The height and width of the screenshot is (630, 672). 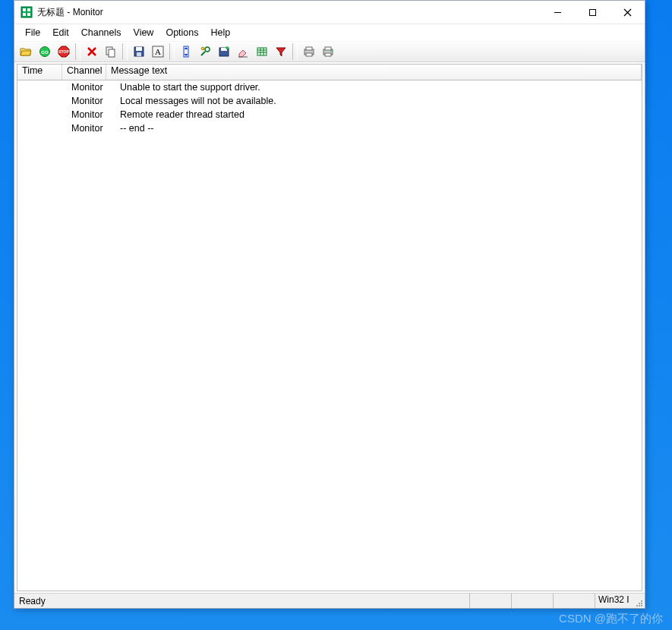 What do you see at coordinates (45, 52) in the screenshot?
I see `go-button: GO` at bounding box center [45, 52].